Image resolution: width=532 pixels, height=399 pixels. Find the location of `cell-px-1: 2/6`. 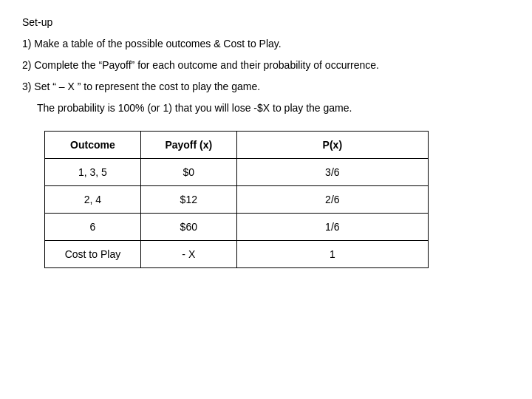

cell-px-1: 2/6 is located at coordinates (332, 200).